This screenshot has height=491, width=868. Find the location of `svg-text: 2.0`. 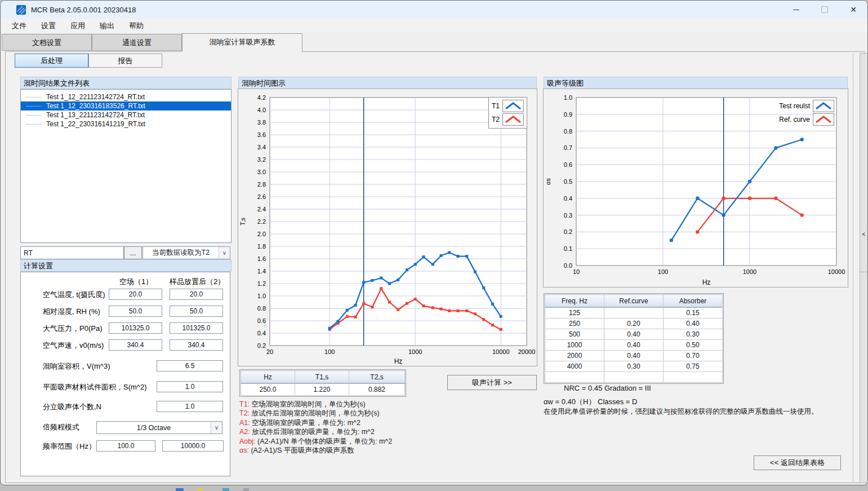

svg-text: 2.0 is located at coordinates (261, 234).